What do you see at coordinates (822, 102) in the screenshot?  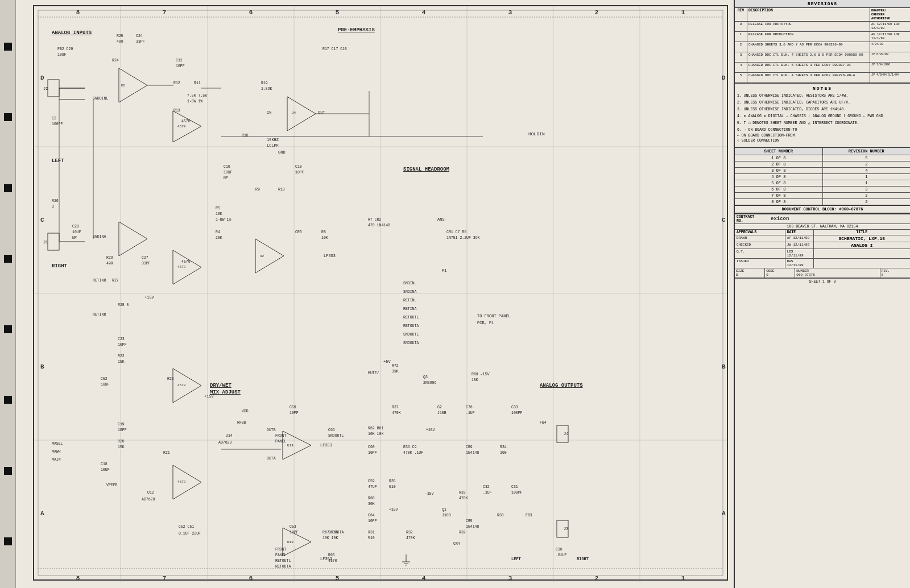 I see `note-2: 2. UNLESS OTHERWISE INDICATED, CAPACITOR…` at bounding box center [822, 102].